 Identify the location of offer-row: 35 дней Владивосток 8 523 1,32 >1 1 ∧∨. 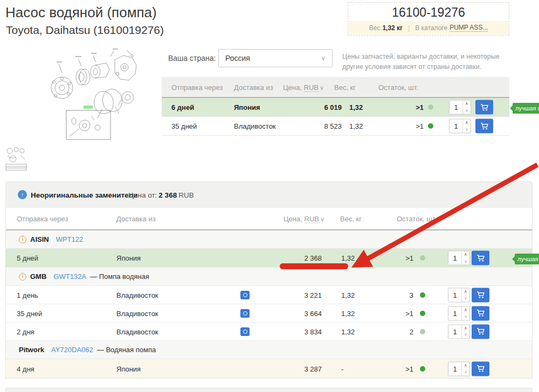
(335, 126).